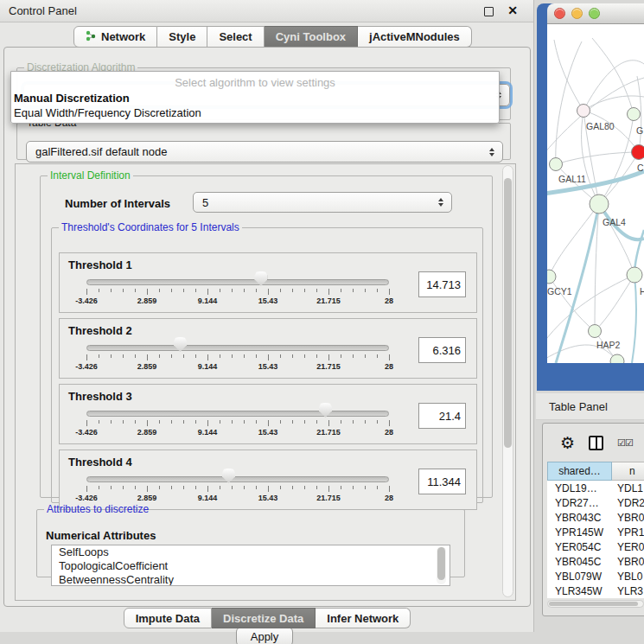  Describe the element at coordinates (268, 414) in the screenshot. I see `threshold-panel: Threshold 3 -3.4262.8599.14415.4321.7152…` at that location.